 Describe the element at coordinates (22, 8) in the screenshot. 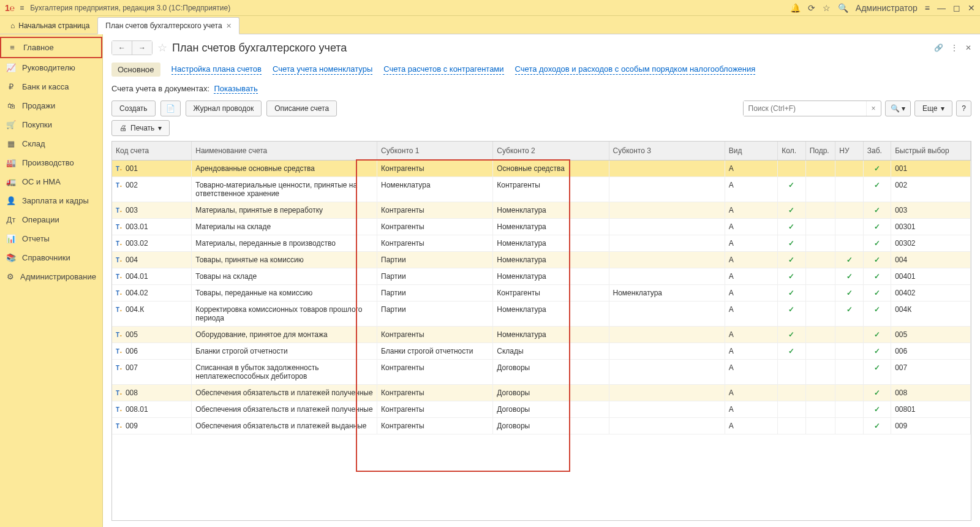

I see `main-menu-icon: ≡` at that location.